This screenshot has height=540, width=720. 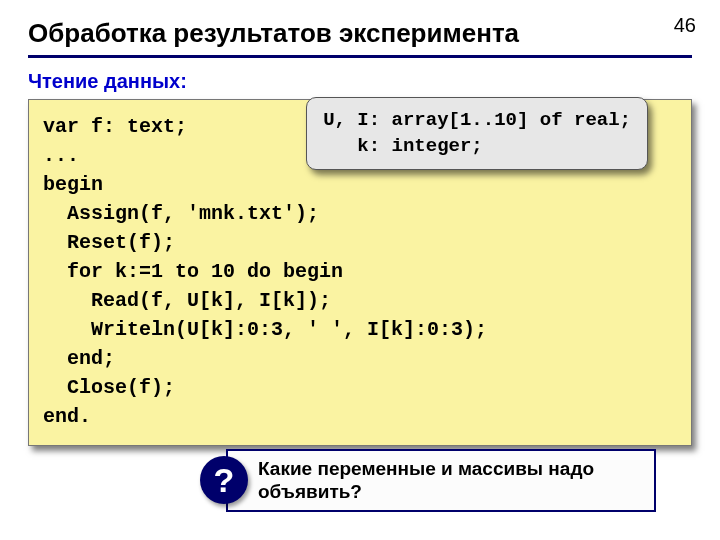 What do you see at coordinates (477, 134) in the screenshot?
I see `declaration-callout: U, I: array[1..10] of real; k: integer;` at bounding box center [477, 134].